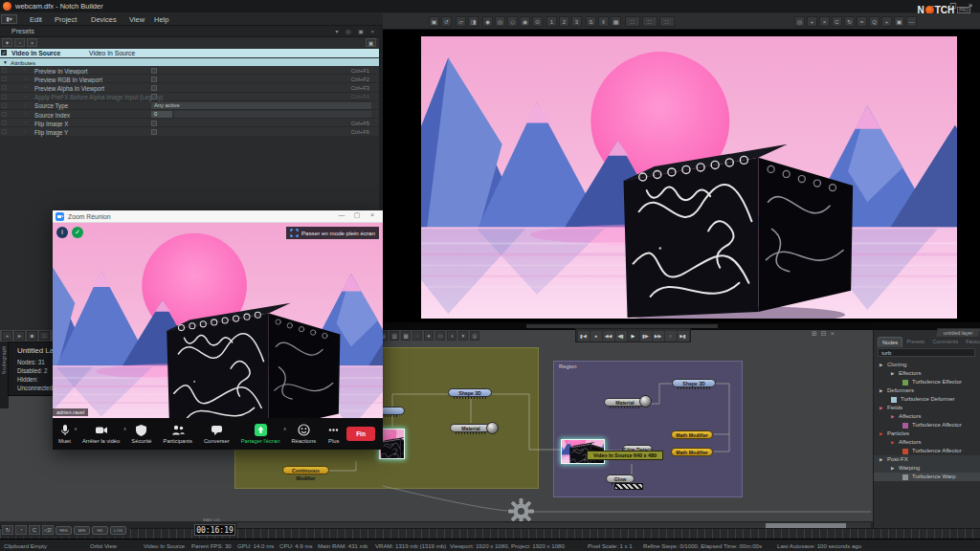 The image size is (980, 551). I want to click on attribute-row: ○ Flip Image Y Ctrl+F6, so click(189, 132).